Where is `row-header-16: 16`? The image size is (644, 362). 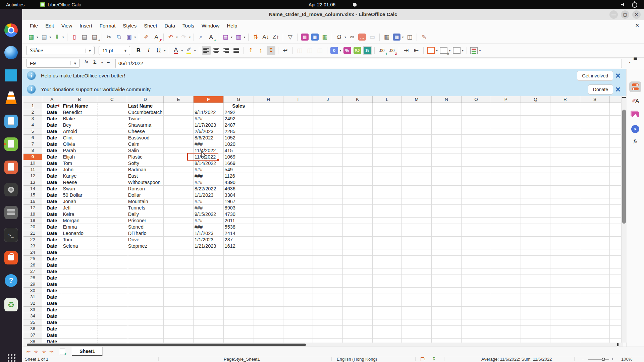
row-header-16: 16 is located at coordinates (33, 201).